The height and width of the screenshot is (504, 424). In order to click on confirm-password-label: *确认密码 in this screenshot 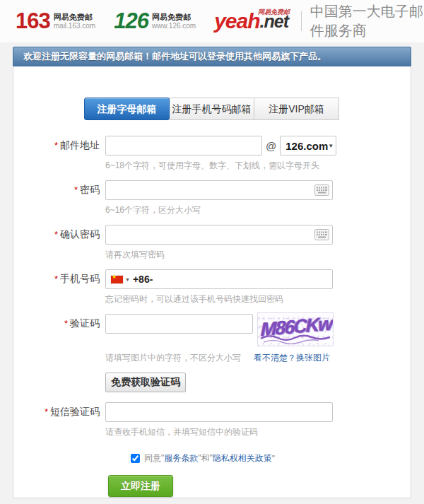, I will do `click(59, 235)`.